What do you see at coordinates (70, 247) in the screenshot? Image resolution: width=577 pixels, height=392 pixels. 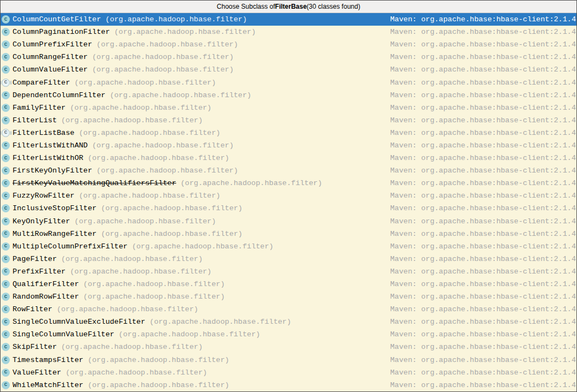 I see `class-name: MultipleColumnPrefixFilter` at bounding box center [70, 247].